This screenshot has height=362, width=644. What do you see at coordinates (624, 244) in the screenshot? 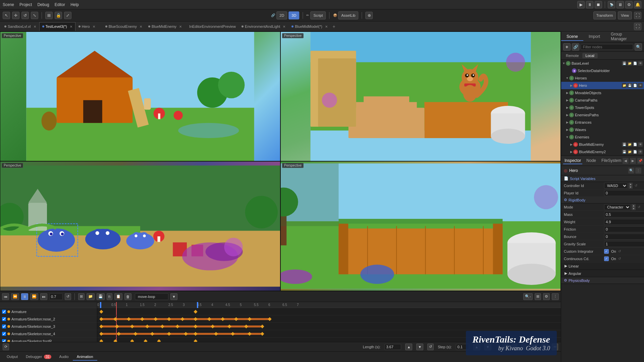
I see `gravity-scale-input` at bounding box center [624, 244].